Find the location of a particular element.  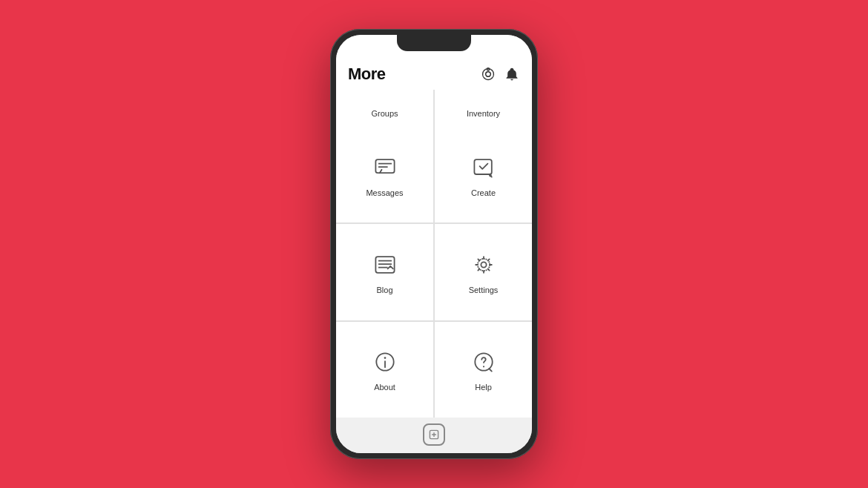

help-icon is located at coordinates (484, 362).